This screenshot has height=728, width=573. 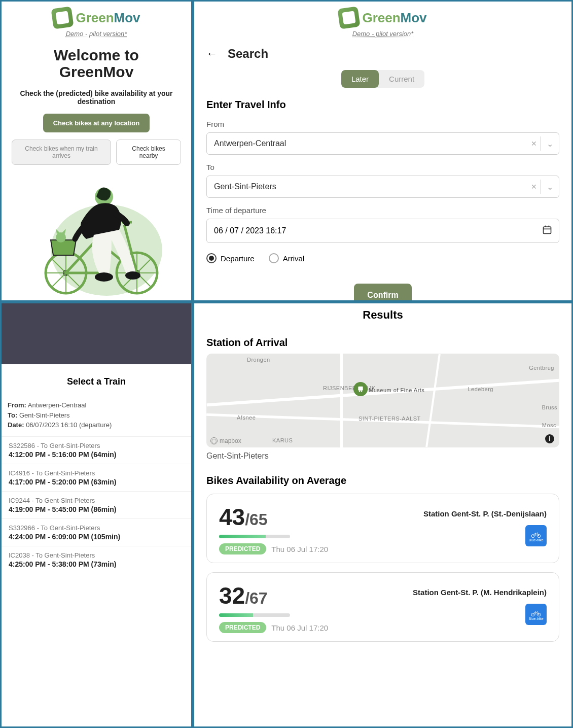 What do you see at coordinates (96, 450) in the screenshot?
I see `train-item: S322586 - To Gent-Sint-Pieters4:12:00 PM…` at bounding box center [96, 450].